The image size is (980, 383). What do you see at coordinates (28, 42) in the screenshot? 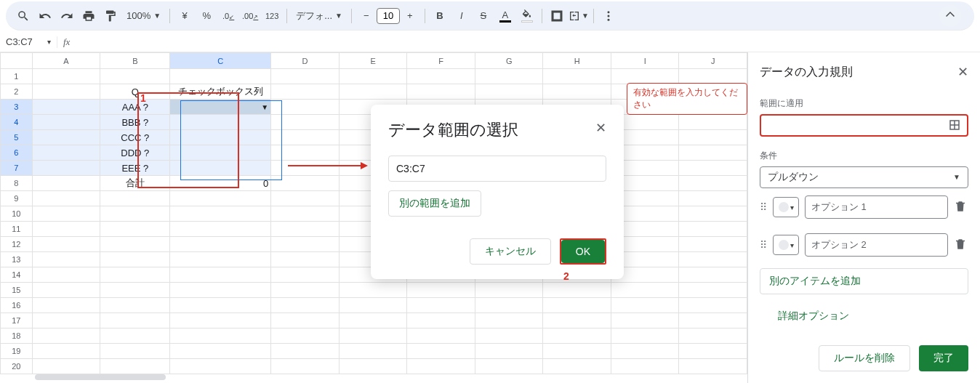
I see `name-box: C3:C7▾` at bounding box center [28, 42].